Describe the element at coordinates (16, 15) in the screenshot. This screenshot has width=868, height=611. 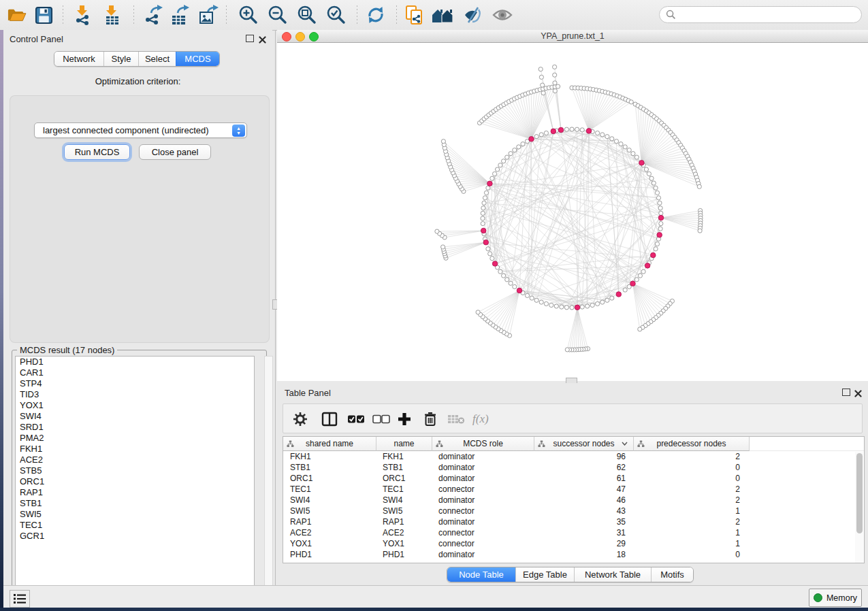
I see `open-file-button` at that location.